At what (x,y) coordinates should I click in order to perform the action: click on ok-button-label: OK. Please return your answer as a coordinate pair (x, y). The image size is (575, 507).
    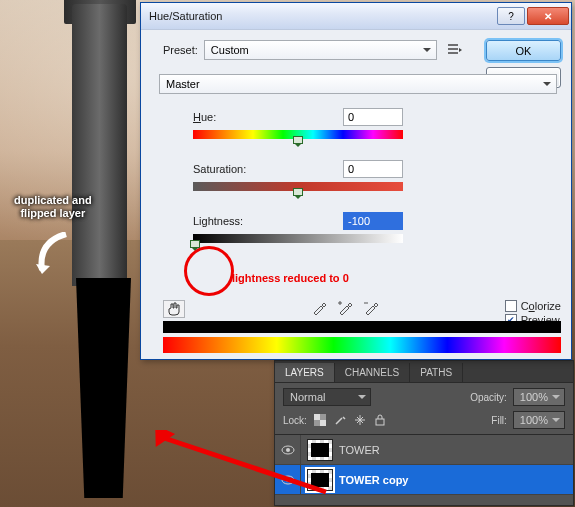
    Looking at the image, I should click on (524, 51).